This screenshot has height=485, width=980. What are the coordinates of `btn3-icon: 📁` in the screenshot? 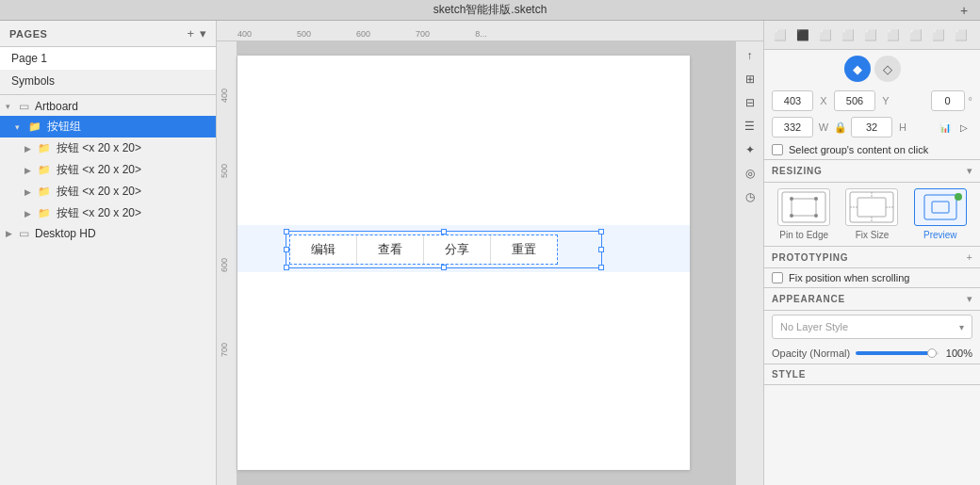 It's located at (44, 192).